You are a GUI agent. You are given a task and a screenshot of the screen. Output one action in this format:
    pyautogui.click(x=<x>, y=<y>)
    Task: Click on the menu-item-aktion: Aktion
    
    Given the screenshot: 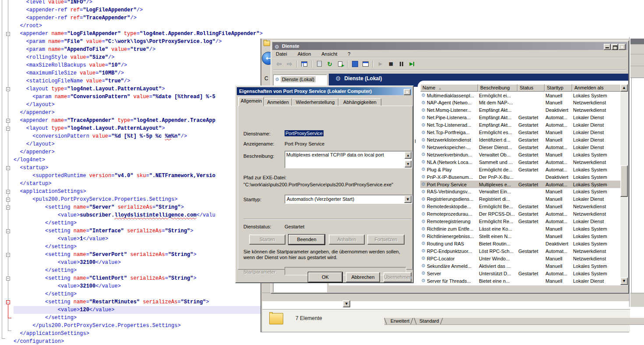 What is the action you would take?
    pyautogui.click(x=305, y=54)
    